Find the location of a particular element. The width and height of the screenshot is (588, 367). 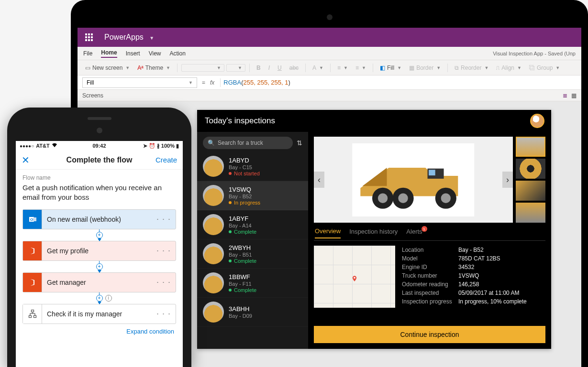

group-button: ⿻ Group▼ is located at coordinates (544, 68).